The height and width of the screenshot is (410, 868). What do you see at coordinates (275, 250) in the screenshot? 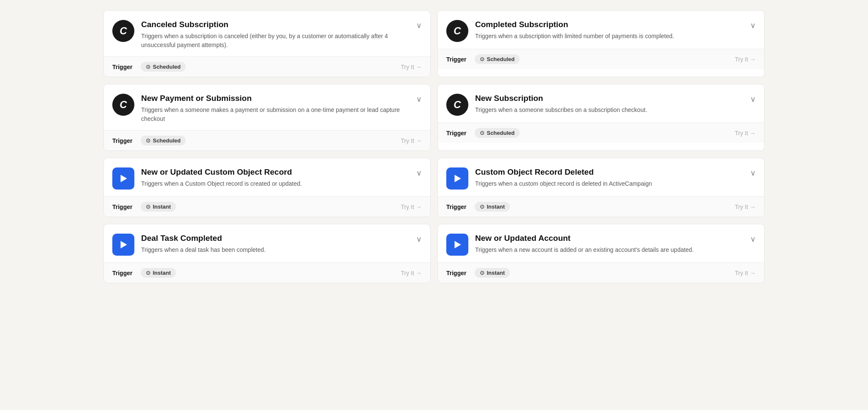
I see `card-description: Triggers when a deal task has been compl…` at bounding box center [275, 250].